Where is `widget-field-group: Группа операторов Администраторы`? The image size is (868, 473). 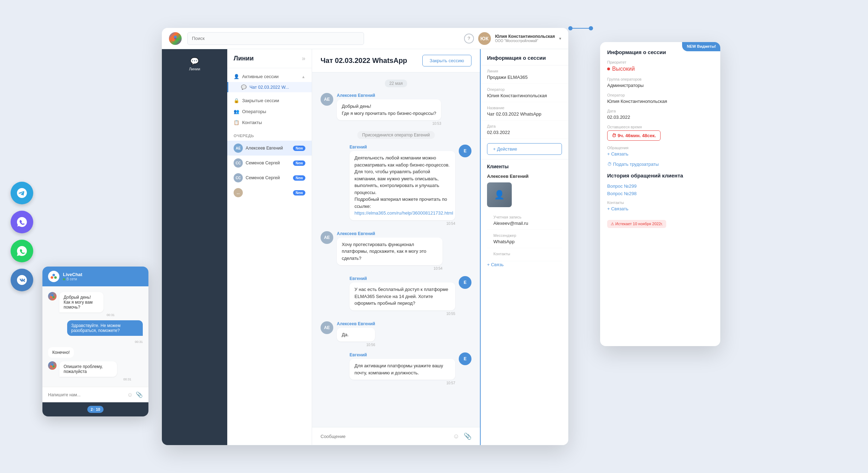
widget-field-group: Группа операторов Администраторы is located at coordinates (660, 83).